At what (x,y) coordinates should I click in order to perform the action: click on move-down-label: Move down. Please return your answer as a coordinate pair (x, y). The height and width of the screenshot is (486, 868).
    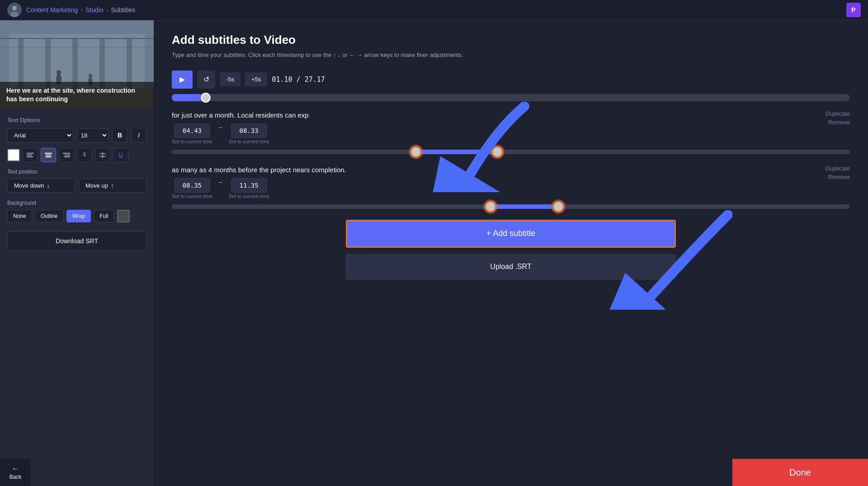
    Looking at the image, I should click on (29, 185).